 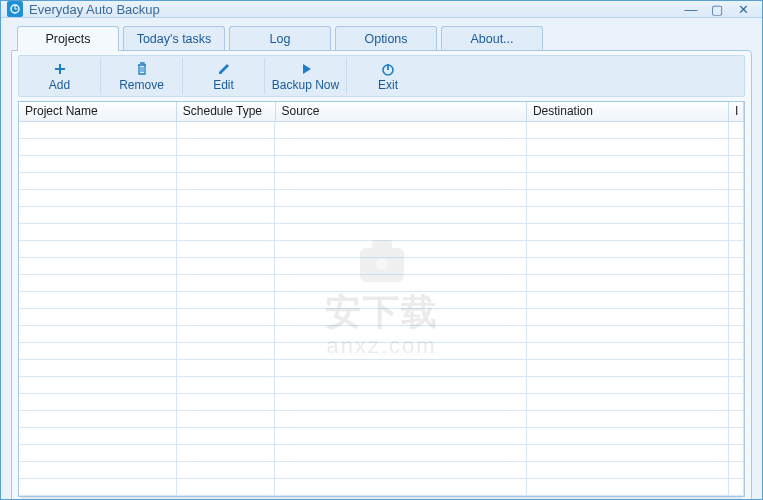 I want to click on tab-strip: Projects Today's tasks Log Options About…, so click(x=384, y=38).